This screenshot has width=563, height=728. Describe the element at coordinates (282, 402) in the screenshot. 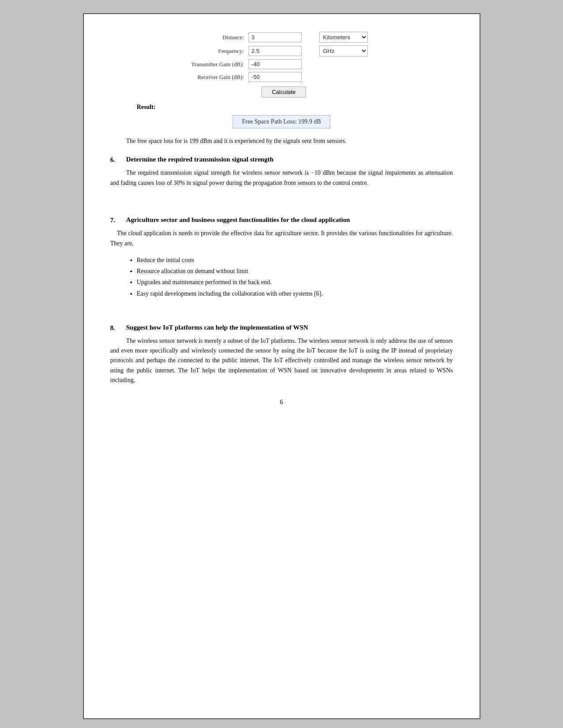

I see `page-number: 6` at that location.